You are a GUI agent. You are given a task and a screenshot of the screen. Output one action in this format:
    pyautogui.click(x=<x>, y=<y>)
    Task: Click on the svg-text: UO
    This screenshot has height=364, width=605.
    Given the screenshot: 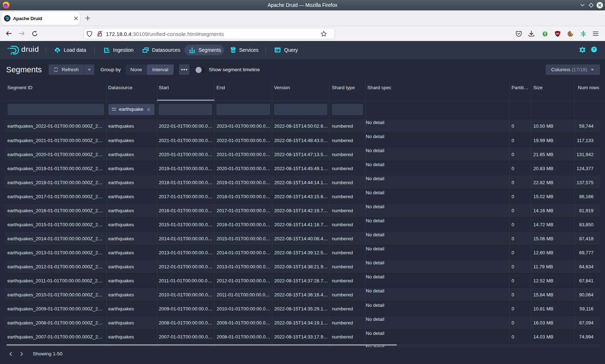 What is the action you would take?
    pyautogui.click(x=558, y=34)
    